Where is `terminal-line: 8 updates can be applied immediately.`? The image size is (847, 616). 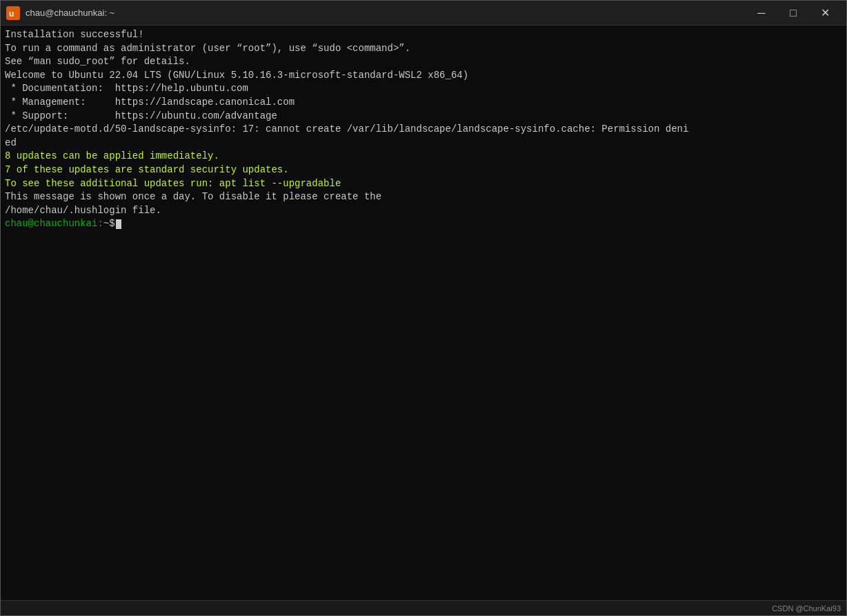 terminal-line: 8 updates can be applied immediately. is located at coordinates (424, 157).